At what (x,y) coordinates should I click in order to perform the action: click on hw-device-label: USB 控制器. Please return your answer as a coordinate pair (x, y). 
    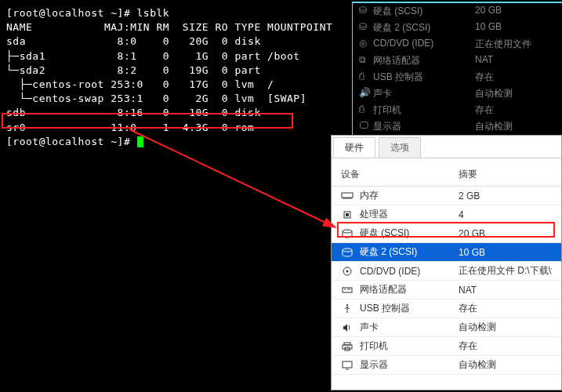
    Looking at the image, I should click on (385, 309).